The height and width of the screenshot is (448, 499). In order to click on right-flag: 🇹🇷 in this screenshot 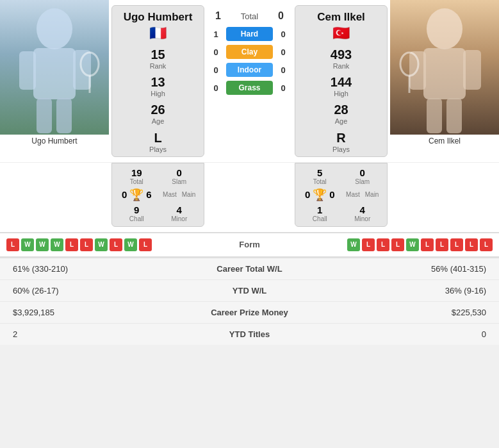, I will do `click(341, 33)`.